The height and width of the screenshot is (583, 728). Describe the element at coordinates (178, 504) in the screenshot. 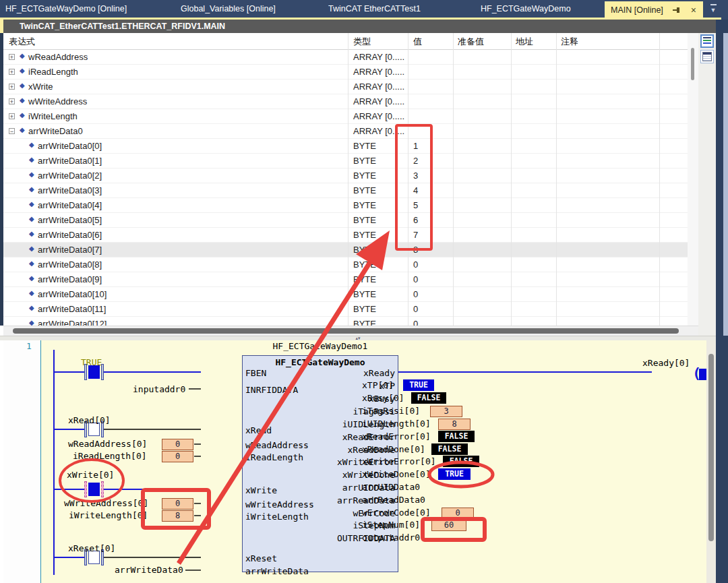

I see `wwriteaddress-value-box: 0` at that location.